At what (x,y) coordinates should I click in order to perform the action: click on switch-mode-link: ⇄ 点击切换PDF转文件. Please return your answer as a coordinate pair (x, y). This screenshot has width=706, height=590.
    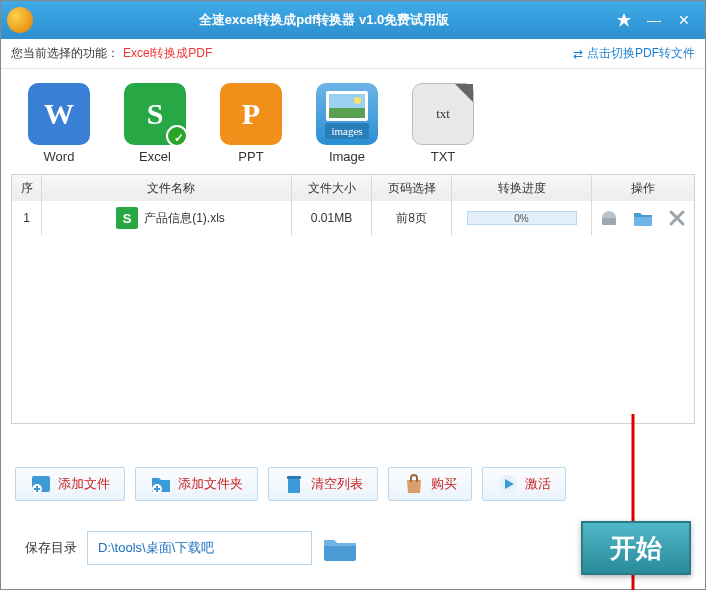
    Looking at the image, I should click on (634, 54).